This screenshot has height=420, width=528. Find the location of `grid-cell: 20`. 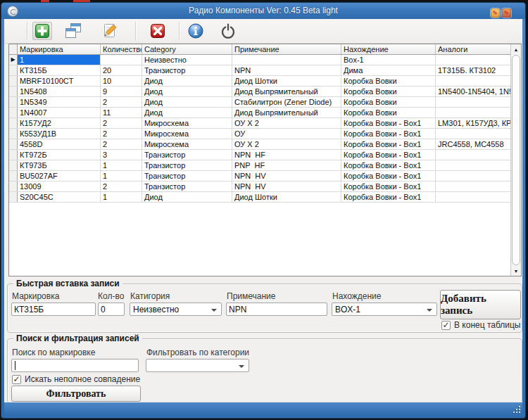

grid-cell: 20 is located at coordinates (121, 70).